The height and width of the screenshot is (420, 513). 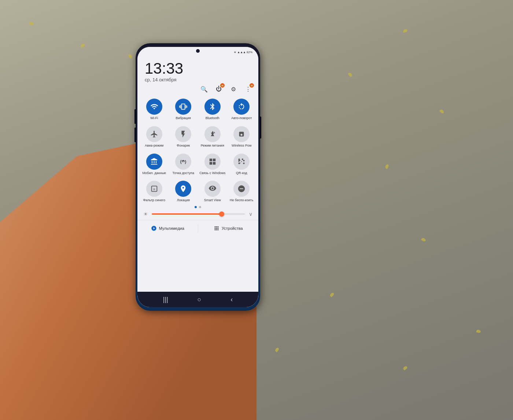 I want to click on power-mode-label: Режим питания, so click(x=213, y=146).